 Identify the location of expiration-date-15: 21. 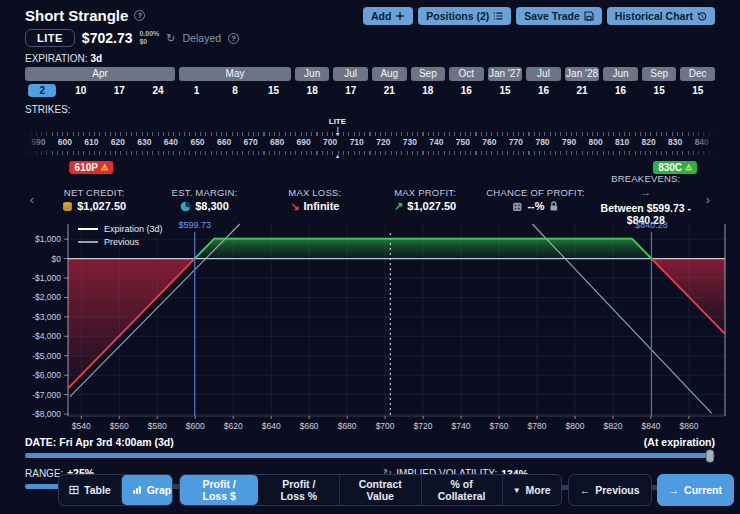
(582, 91).